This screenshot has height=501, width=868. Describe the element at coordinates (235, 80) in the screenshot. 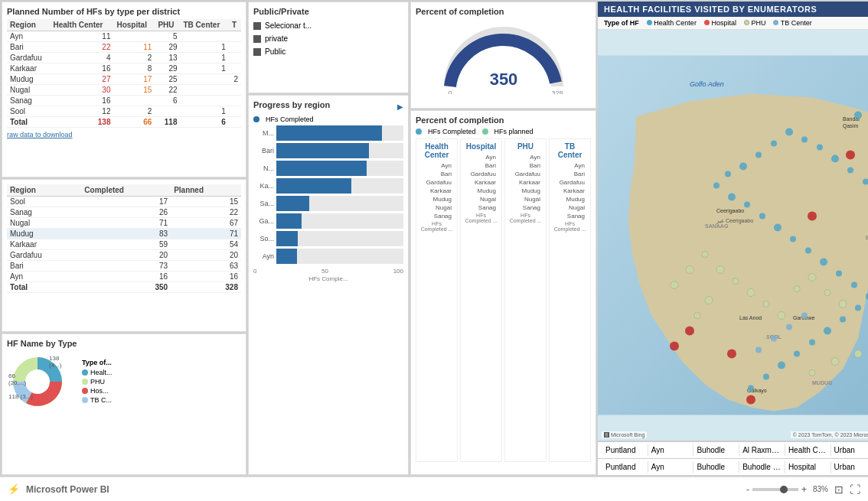

I see `t-cell: 2` at that location.